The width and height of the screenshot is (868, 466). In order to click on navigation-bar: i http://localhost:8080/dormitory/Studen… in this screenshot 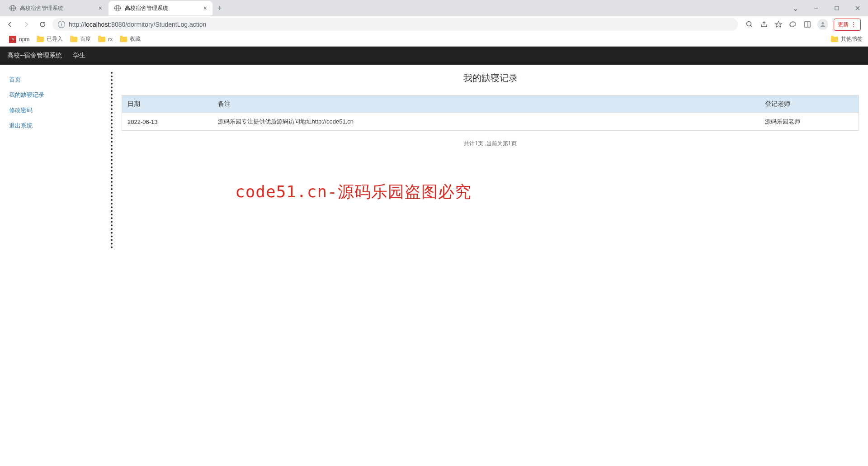, I will do `click(434, 24)`.